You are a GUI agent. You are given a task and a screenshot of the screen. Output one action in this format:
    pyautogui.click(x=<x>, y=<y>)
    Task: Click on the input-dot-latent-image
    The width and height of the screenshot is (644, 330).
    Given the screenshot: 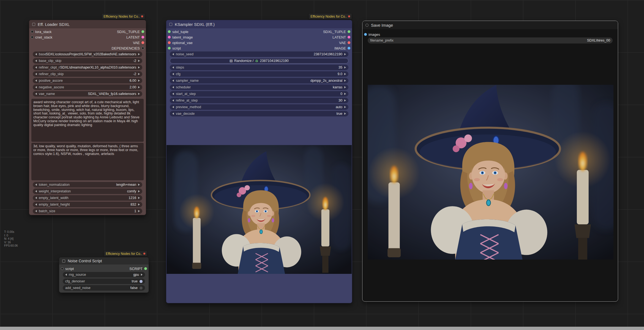 What is the action you would take?
    pyautogui.click(x=169, y=37)
    